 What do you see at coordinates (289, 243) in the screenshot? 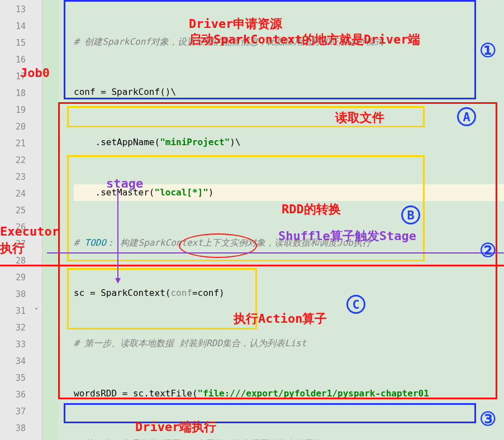
I see `code-line: # TODO： 构建SparkContext上下文实例对象，读取数据和调度Job…` at bounding box center [289, 243].